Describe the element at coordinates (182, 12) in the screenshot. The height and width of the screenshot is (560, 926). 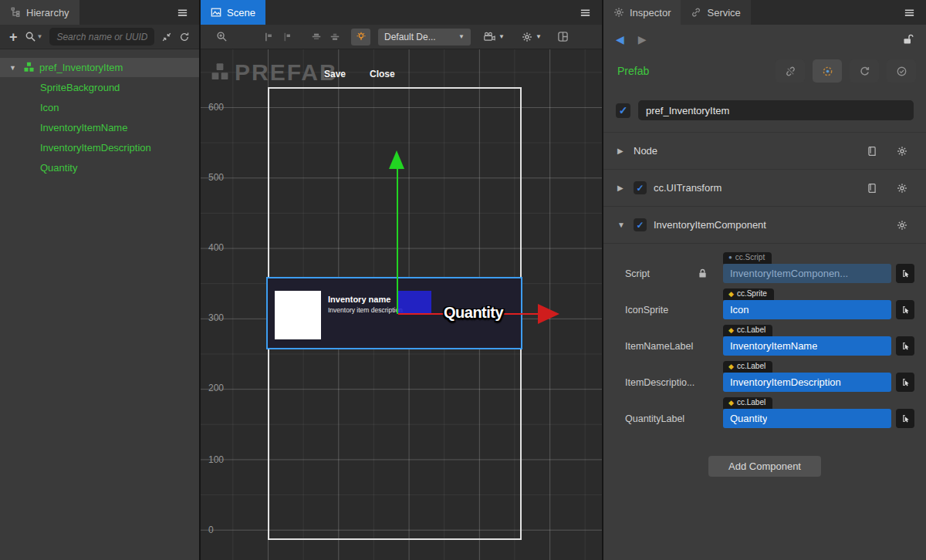
I see `hierarchy-menu-button` at that location.